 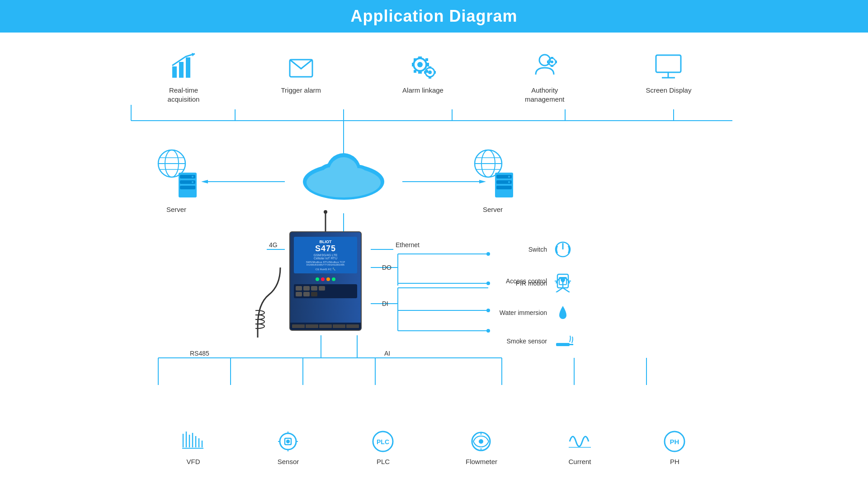 I want to click on do-switch-label: Switch, so click(x=520, y=249).